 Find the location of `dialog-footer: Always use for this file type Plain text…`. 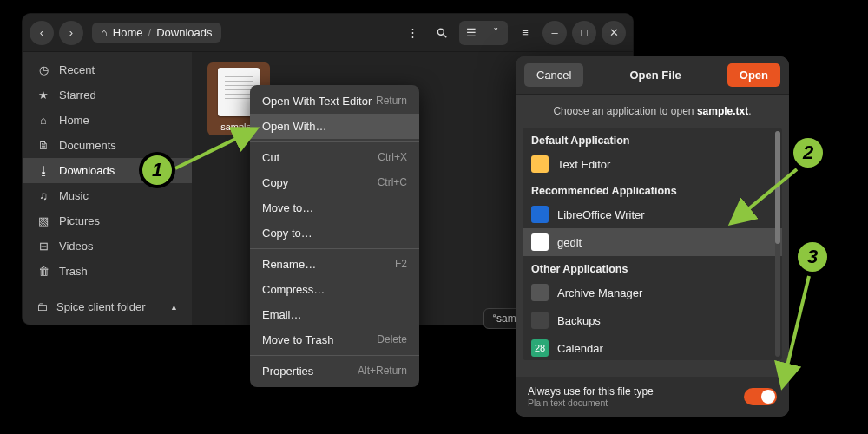

dialog-footer: Always use for this file type Plain text… is located at coordinates (653, 397).